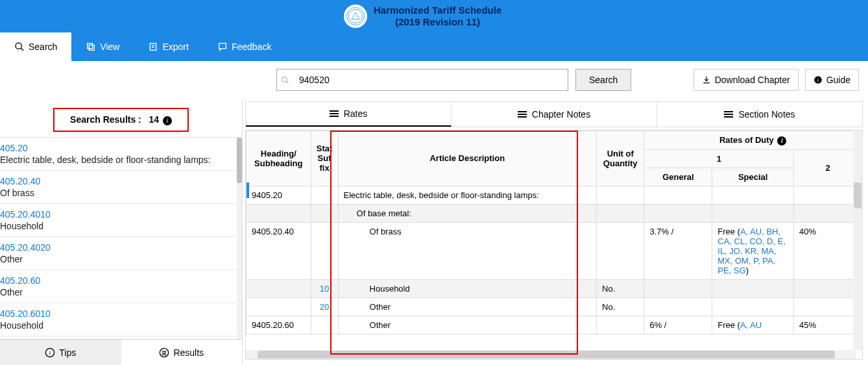 Image resolution: width=868 pixels, height=365 pixels. What do you see at coordinates (838, 80) in the screenshot?
I see `guide-label: Guide` at bounding box center [838, 80].